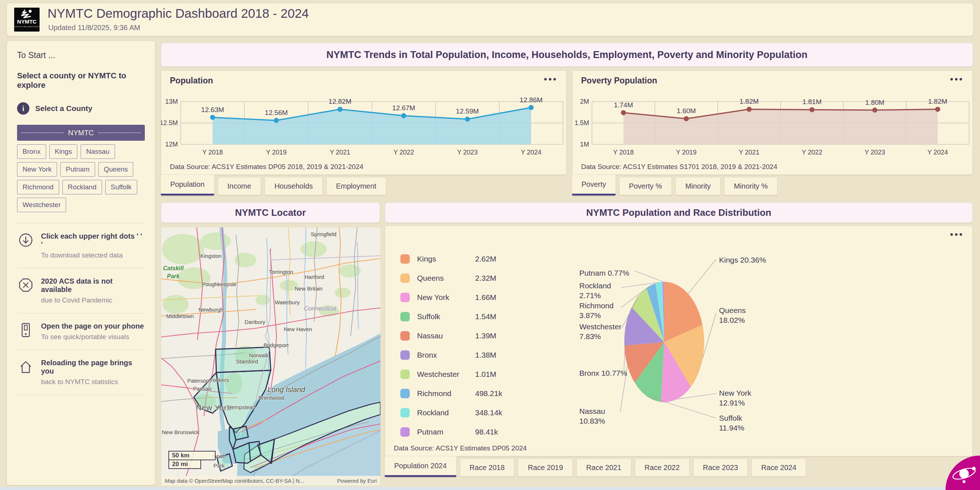 This screenshot has width=980, height=490. I want to click on county-button-bronx: Bronx, so click(32, 152).